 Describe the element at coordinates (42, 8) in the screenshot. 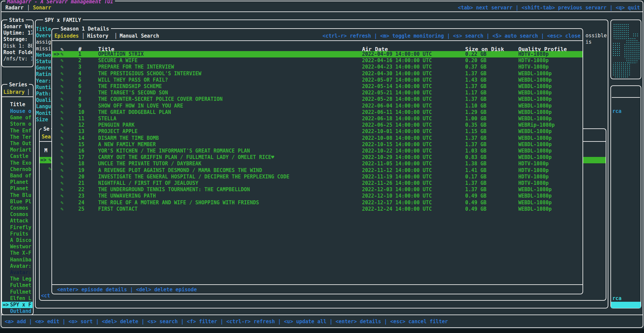

I see `tab-sonarr: Sonarr` at that location.